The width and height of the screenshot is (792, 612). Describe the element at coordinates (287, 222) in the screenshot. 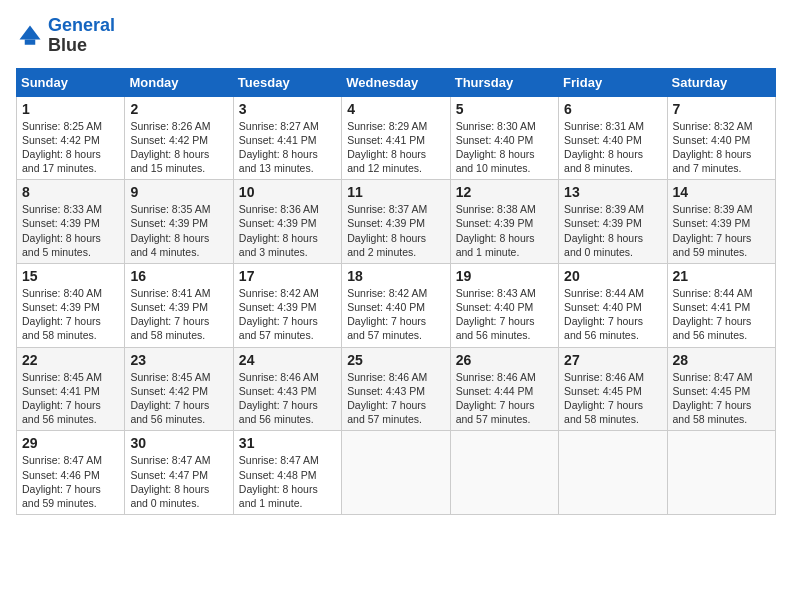

I see `calendar-cell: 10Sunrise: 8:36 AMSunset: 4:39 PMDayligh…` at that location.